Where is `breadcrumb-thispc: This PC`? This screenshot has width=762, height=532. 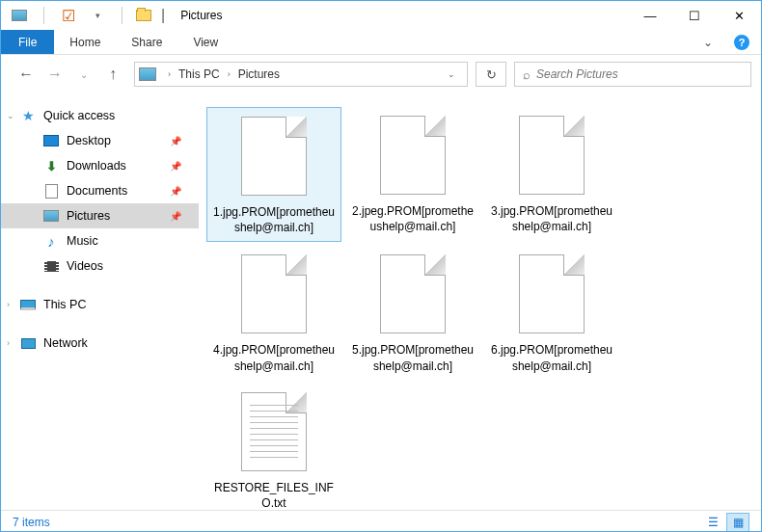 breadcrumb-thispc: This PC is located at coordinates (199, 74).